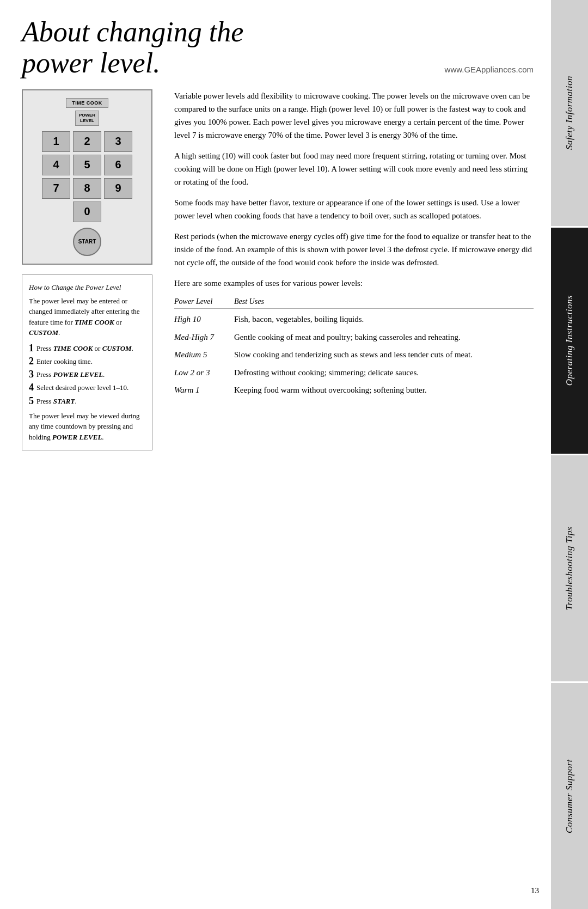 The image size is (588, 909). What do you see at coordinates (204, 338) in the screenshot?
I see `level-med-high: Med-High 7` at bounding box center [204, 338].